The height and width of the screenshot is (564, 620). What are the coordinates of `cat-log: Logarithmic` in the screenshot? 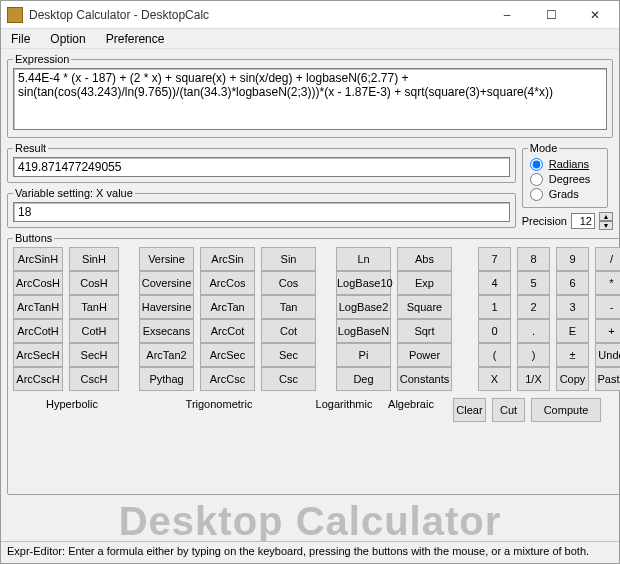 It's located at (344, 410).